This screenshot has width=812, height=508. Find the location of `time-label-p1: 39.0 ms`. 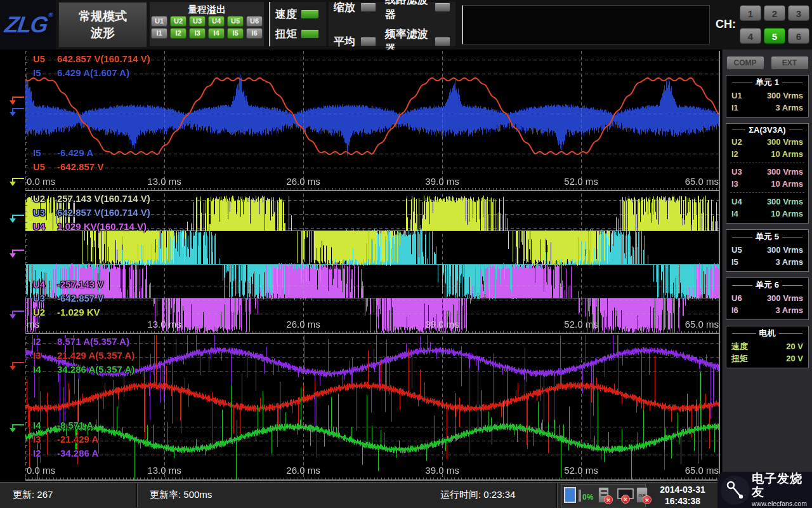

time-label-p1: 39.0 ms is located at coordinates (442, 182).